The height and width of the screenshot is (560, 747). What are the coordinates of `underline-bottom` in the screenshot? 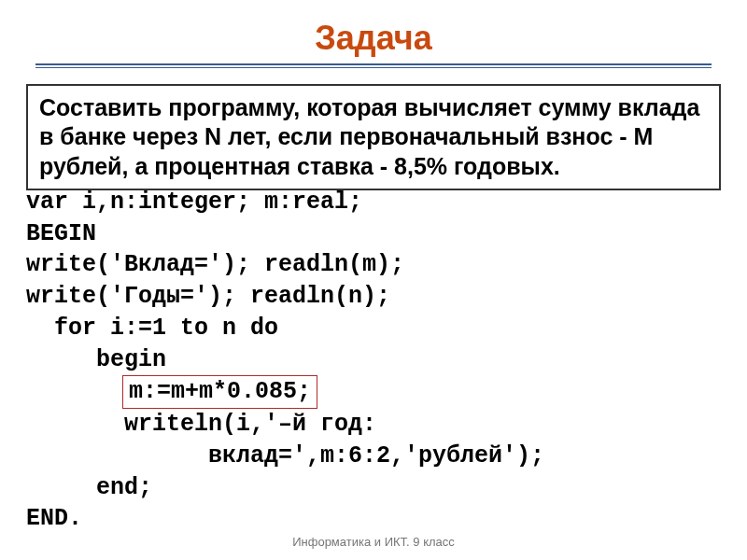 It's located at (374, 67).